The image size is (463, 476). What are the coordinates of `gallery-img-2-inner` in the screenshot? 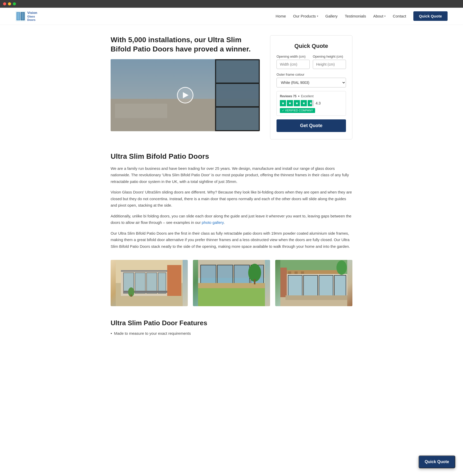 It's located at (232, 283).